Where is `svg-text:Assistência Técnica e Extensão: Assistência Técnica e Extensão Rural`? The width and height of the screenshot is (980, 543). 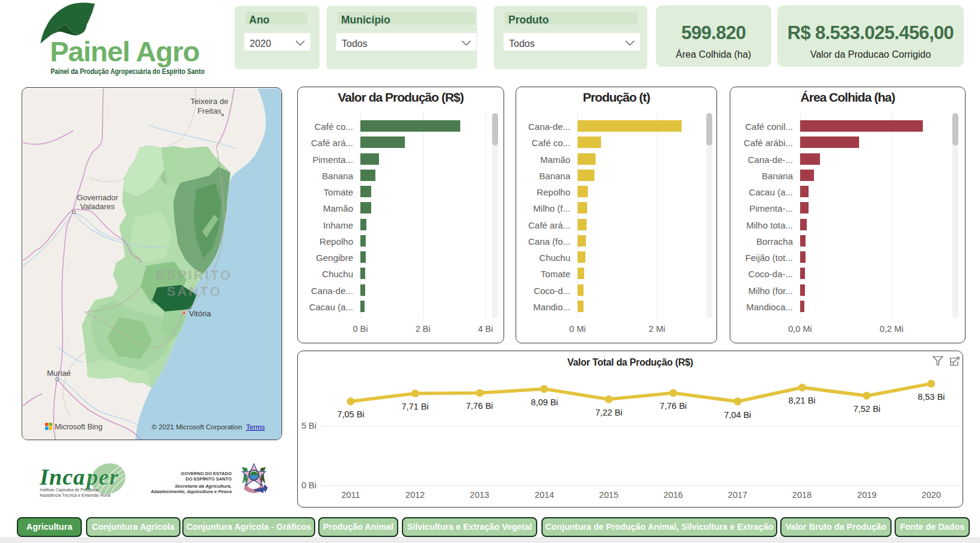 svg-text:Assistência Técnica e Extensão: Assistência Técnica e Extensão Rural is located at coordinates (75, 495).